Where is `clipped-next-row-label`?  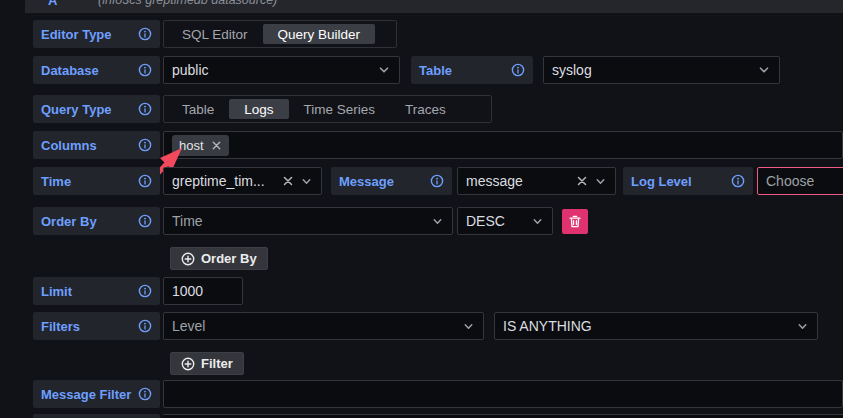
clipped-next-row-label is located at coordinates (96, 416).